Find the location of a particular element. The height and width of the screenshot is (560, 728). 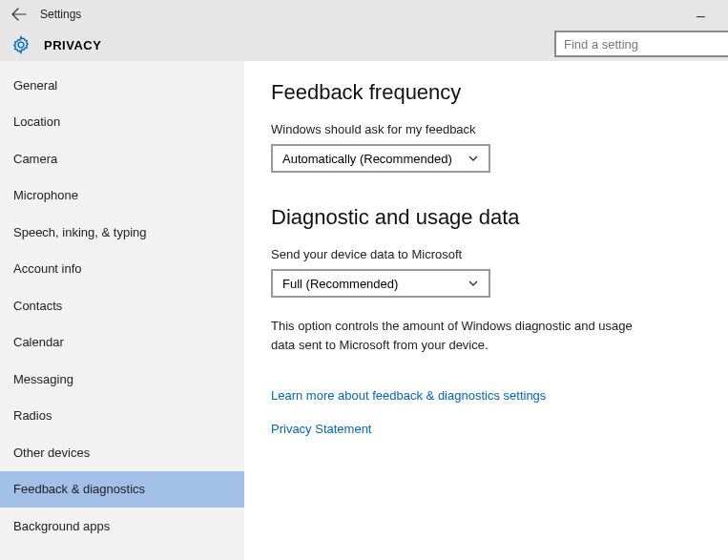

search-placeholder: Find a setting is located at coordinates (601, 44).